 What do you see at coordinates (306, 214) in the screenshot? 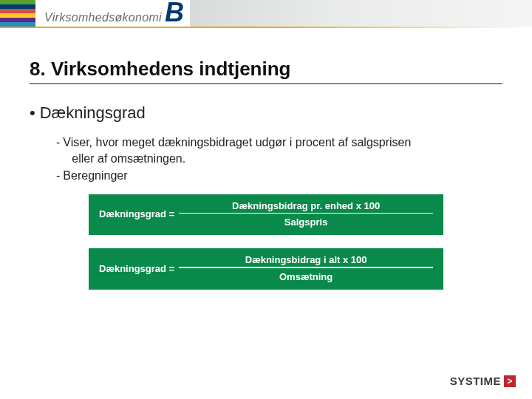
I see `formula-fraction: Dækningsbidrag pr. enhed x 100 Salgspris` at bounding box center [306, 214].